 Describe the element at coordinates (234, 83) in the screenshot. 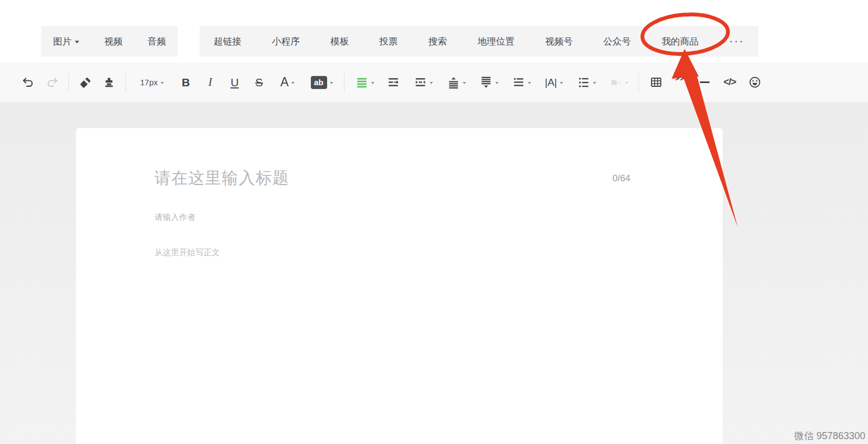

I see `underline-button: U` at that location.